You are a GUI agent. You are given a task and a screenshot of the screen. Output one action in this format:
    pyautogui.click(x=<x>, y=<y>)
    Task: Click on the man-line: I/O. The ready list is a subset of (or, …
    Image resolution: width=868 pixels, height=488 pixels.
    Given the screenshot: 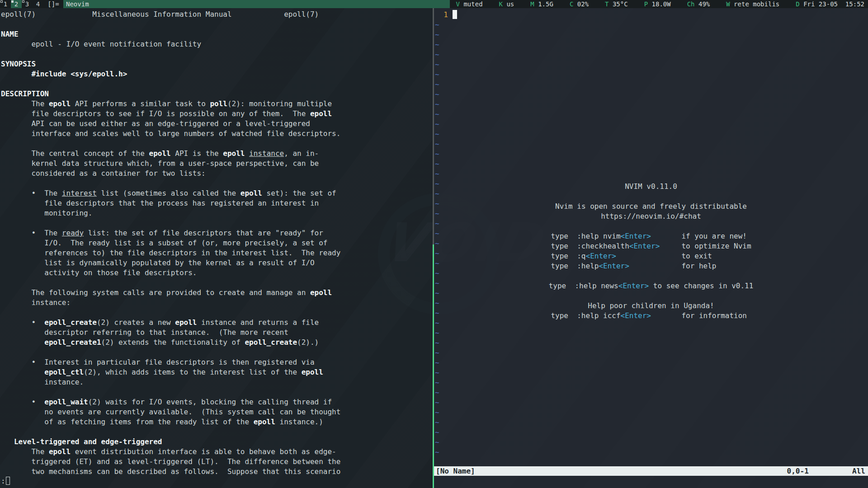 What is the action you would take?
    pyautogui.click(x=217, y=243)
    